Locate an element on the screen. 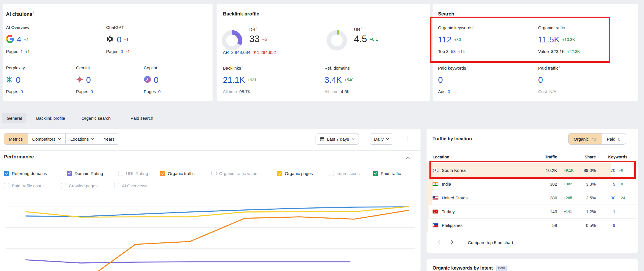 Image resolution: width=644 pixels, height=271 pixels. paid-keywords-value: 0 is located at coordinates (440, 80).